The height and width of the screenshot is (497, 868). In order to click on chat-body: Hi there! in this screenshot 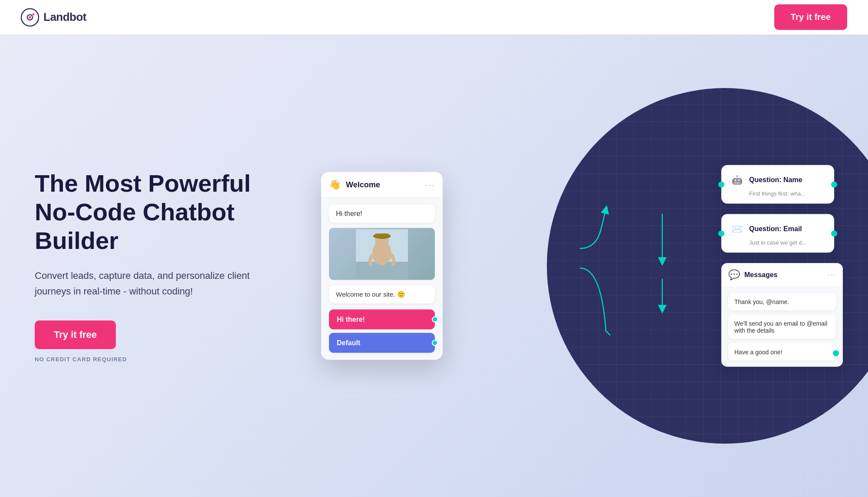, I will do `click(382, 279)`.